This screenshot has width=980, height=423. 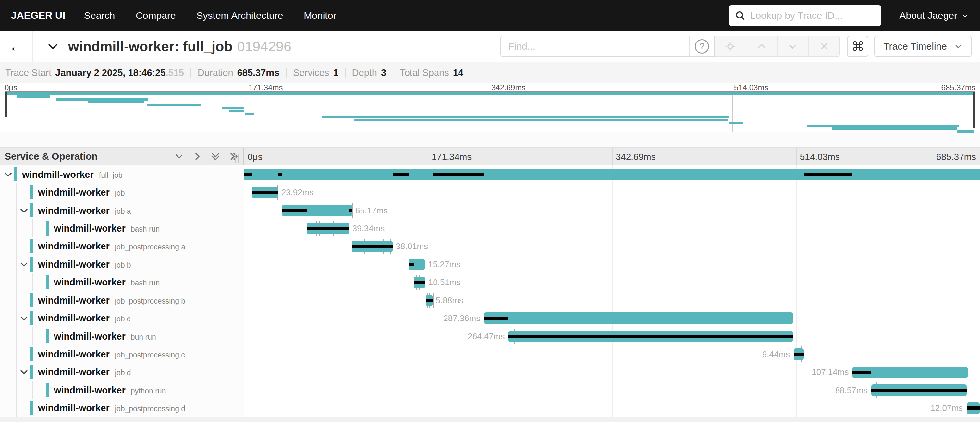 I want to click on find-help-button: ?, so click(x=702, y=46).